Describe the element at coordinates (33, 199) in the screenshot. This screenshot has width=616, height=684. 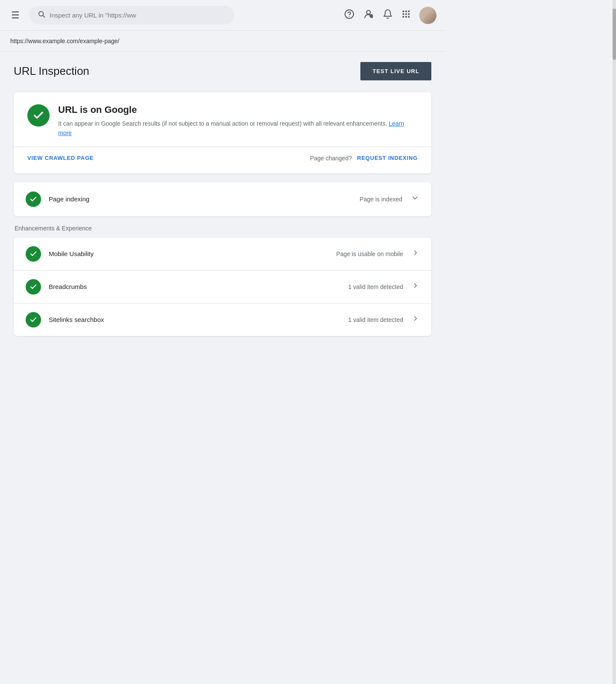
I see `indexing-check-icon` at that location.